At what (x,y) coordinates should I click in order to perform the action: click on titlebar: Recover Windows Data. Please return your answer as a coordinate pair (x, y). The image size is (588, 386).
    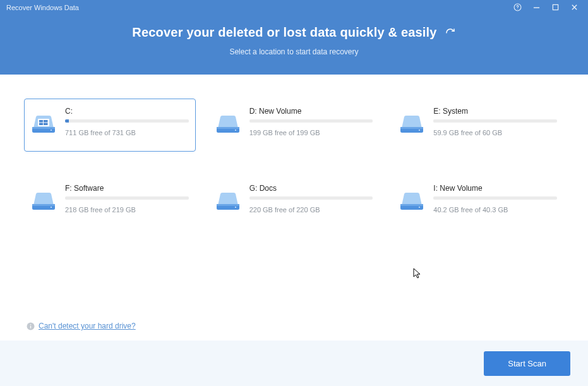
    Looking at the image, I should click on (294, 7).